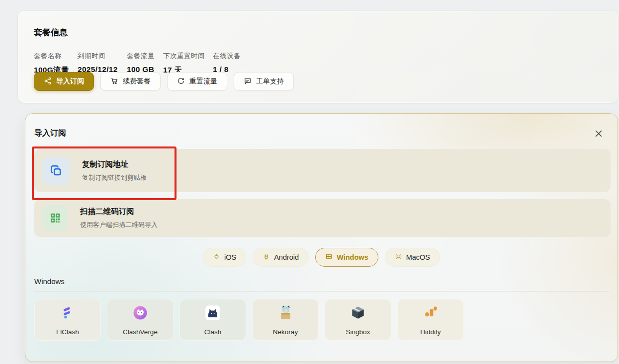 This screenshot has width=619, height=364. Describe the element at coordinates (56, 171) in the screenshot. I see `copy-icon` at that location.